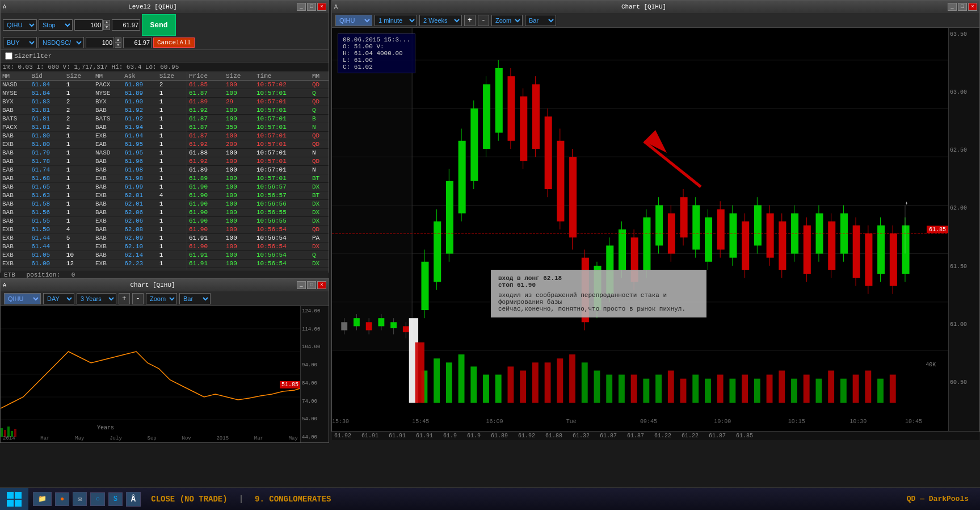 This screenshot has width=980, height=510. Describe the element at coordinates (62, 499) in the screenshot. I see `taskbar-app-chrome: ●` at that location.